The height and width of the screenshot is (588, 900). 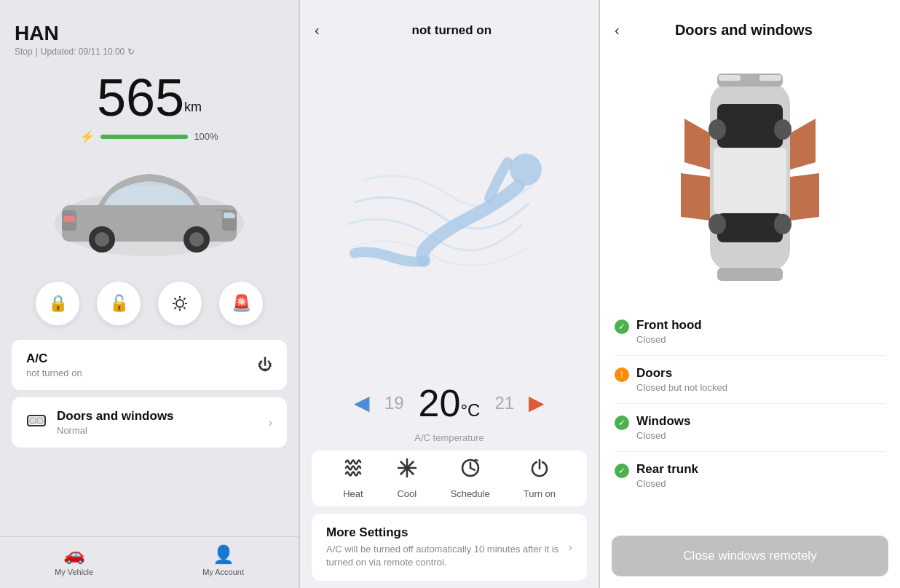 I want to click on account-nav-icon: 👤, so click(x=224, y=555).